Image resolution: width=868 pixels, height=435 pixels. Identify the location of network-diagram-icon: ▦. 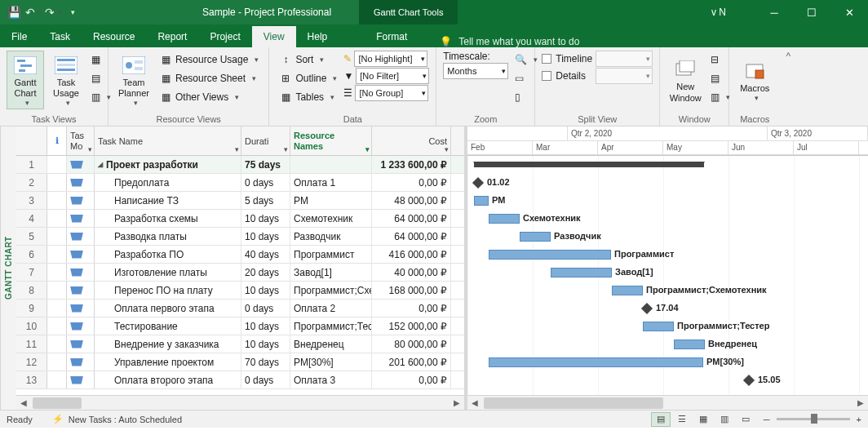
(95, 60).